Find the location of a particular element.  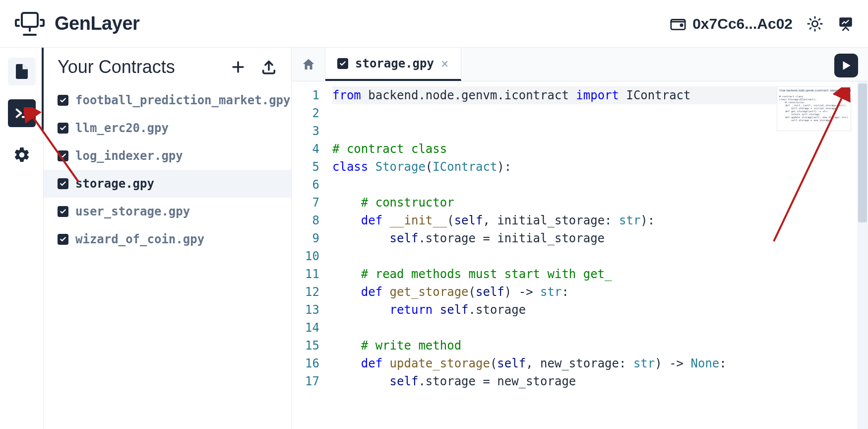

brand-logo-icon is located at coordinates (30, 24).